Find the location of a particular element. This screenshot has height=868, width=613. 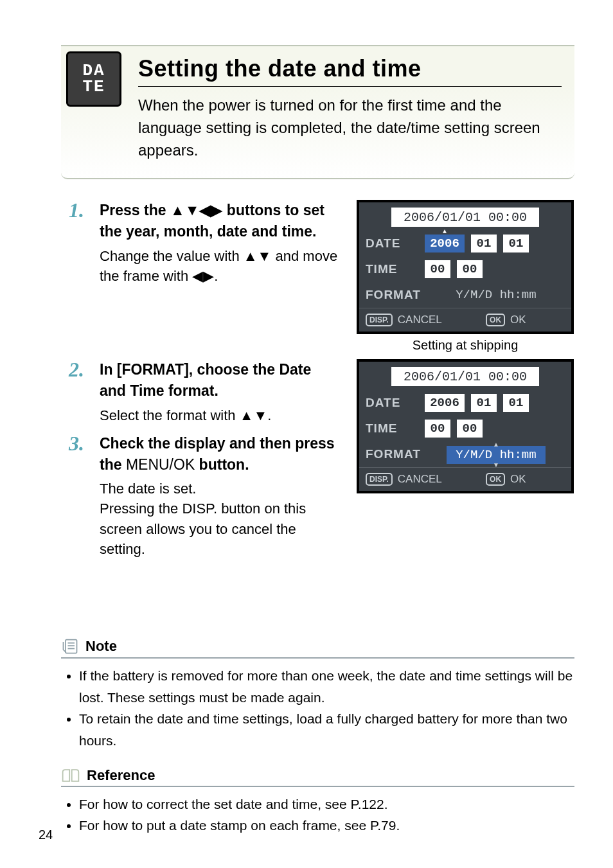

intro-text: When the power is turned on for the firs… is located at coordinates (350, 128).